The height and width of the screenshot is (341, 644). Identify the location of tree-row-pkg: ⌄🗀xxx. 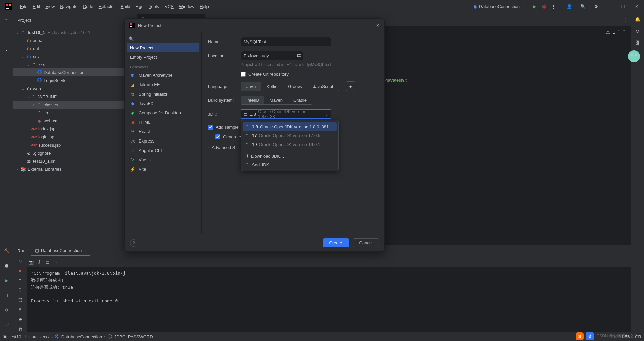
(68, 64).